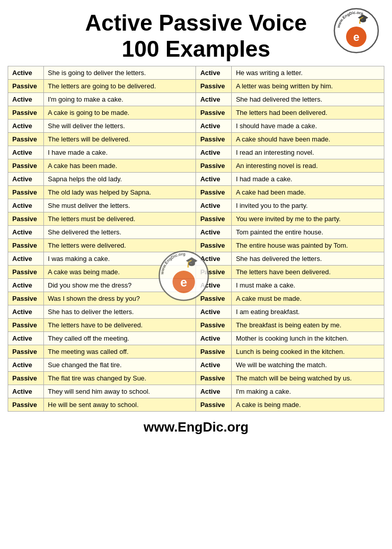 The width and height of the screenshot is (392, 549). I want to click on table-row: ActiveDid you show me the dress?ActiveI …, so click(196, 285).